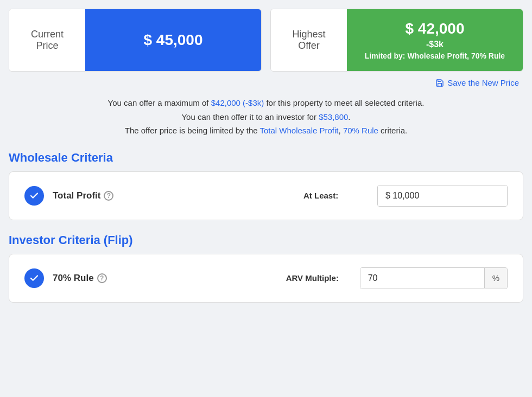 The width and height of the screenshot is (532, 397). Describe the element at coordinates (173, 40) in the screenshot. I see `current-price-value: $ 45,000` at that location.